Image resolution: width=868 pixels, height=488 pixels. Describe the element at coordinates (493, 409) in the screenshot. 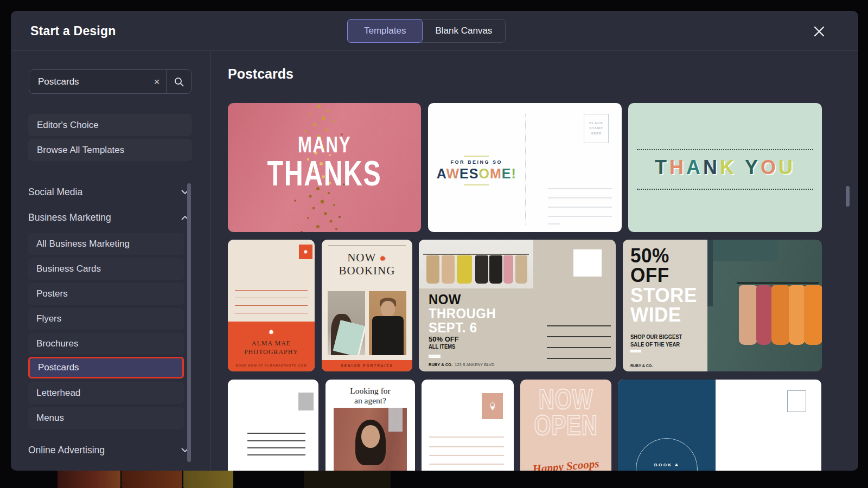

I see `ice-cream-icon` at that location.